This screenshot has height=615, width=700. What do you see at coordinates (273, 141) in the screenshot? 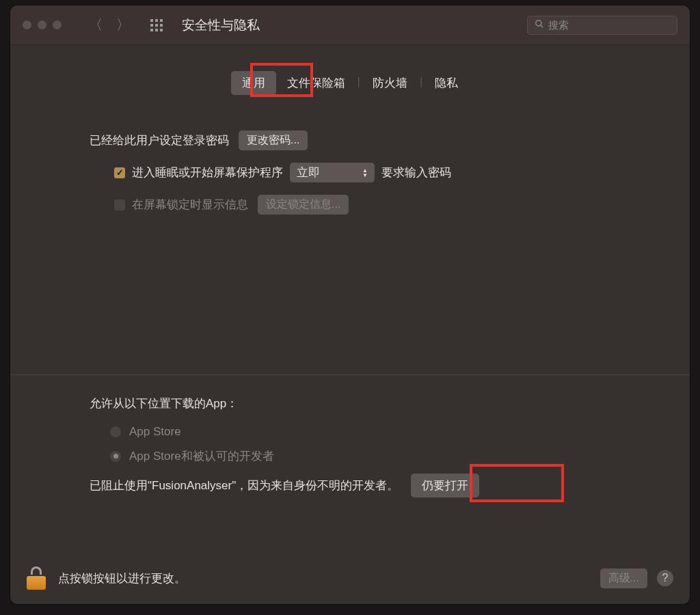
I see `change-password-button: 更改密码...` at bounding box center [273, 141].